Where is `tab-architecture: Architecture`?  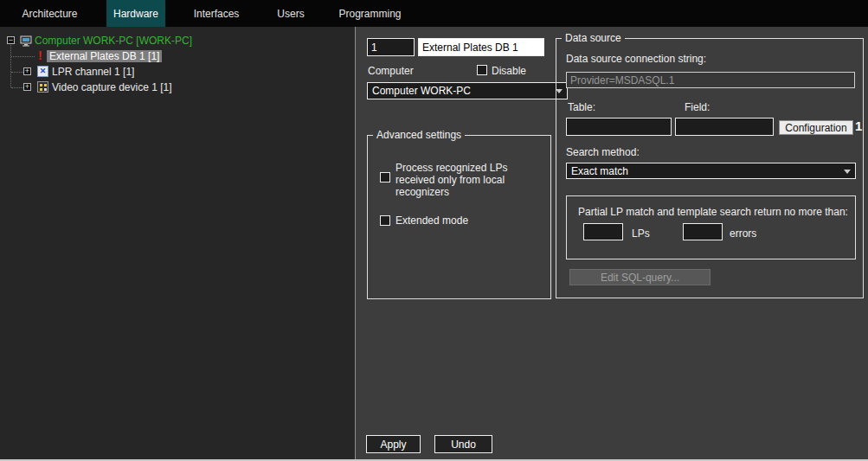 tab-architecture: Architecture is located at coordinates (50, 14).